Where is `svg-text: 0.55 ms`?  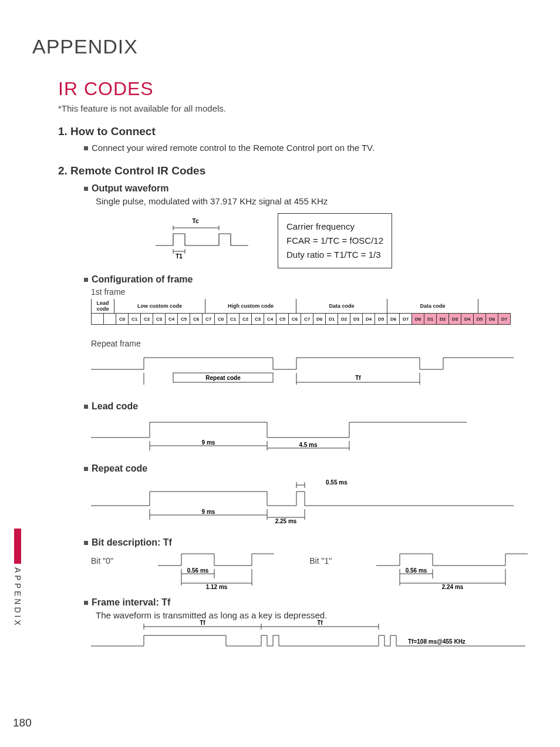 svg-text: 0.55 ms is located at coordinates (337, 483).